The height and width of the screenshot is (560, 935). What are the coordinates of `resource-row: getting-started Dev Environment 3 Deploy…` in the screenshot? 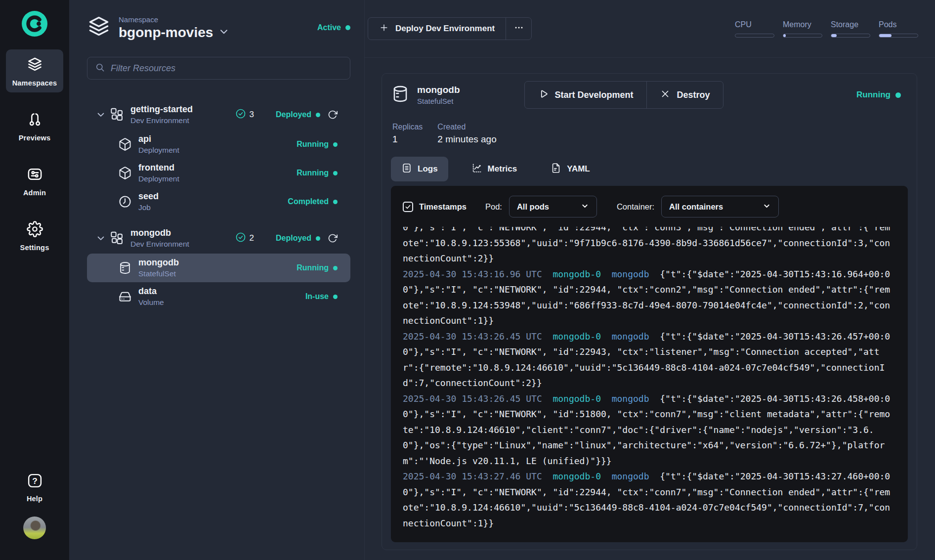 It's located at (218, 115).